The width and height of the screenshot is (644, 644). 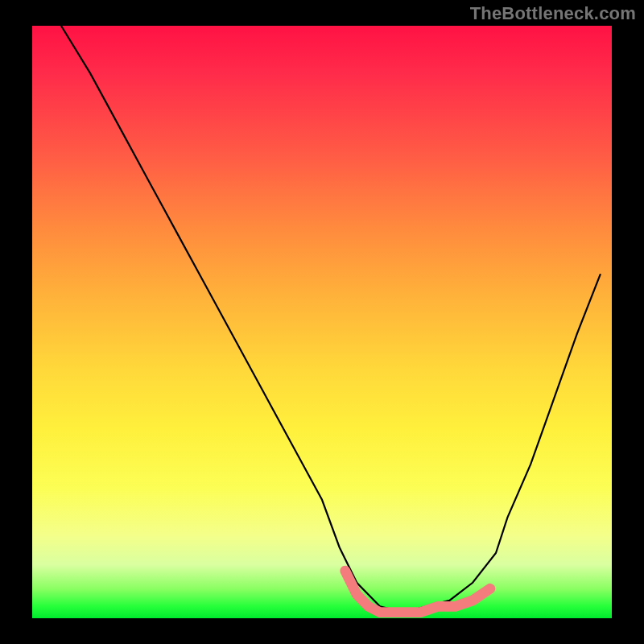 I want to click on optimal-end-left, so click(x=345, y=572).